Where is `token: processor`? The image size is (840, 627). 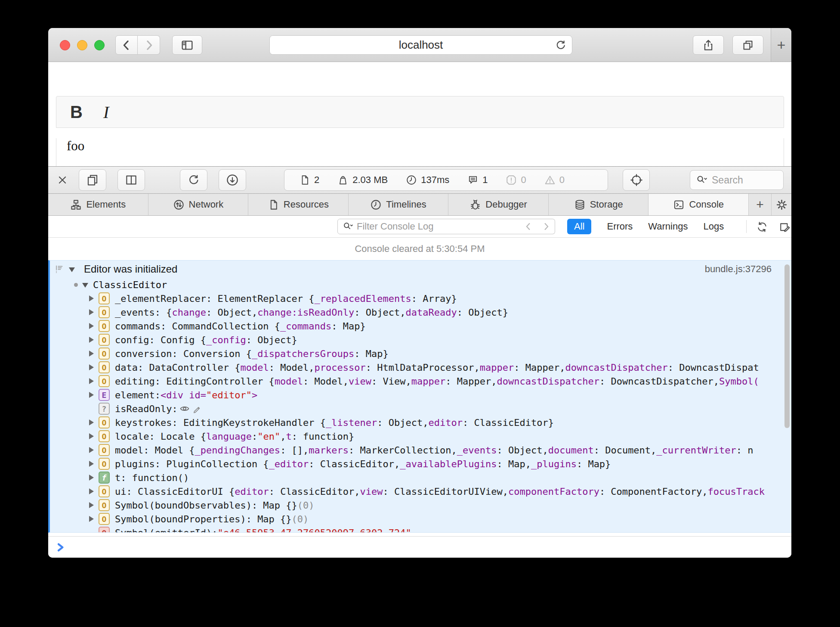 token: processor is located at coordinates (340, 368).